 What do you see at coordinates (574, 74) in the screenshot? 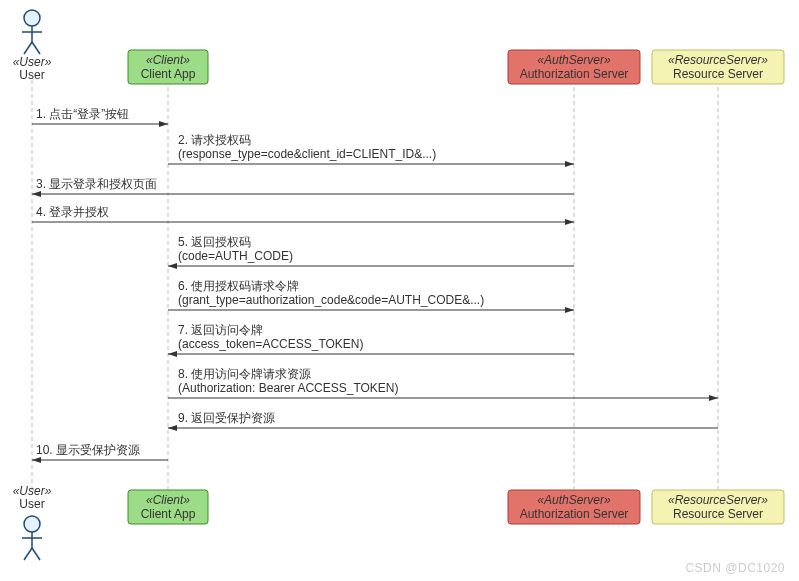
I see `auth-top-name: Authorization Server` at bounding box center [574, 74].